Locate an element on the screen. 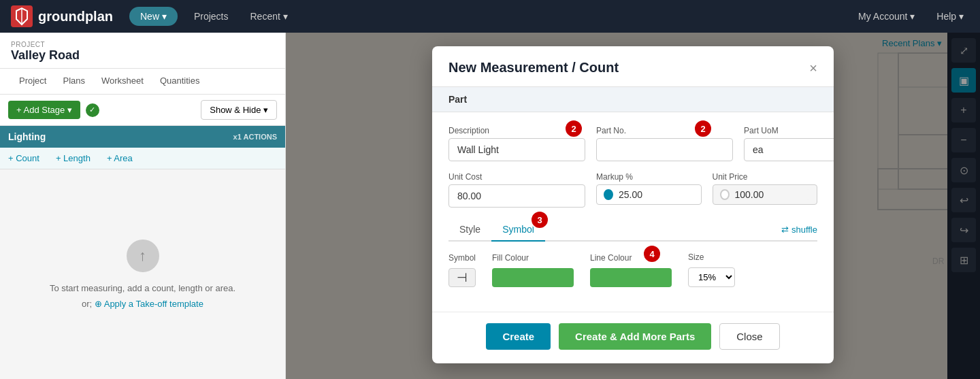  new-button: New ▾ is located at coordinates (154, 16).